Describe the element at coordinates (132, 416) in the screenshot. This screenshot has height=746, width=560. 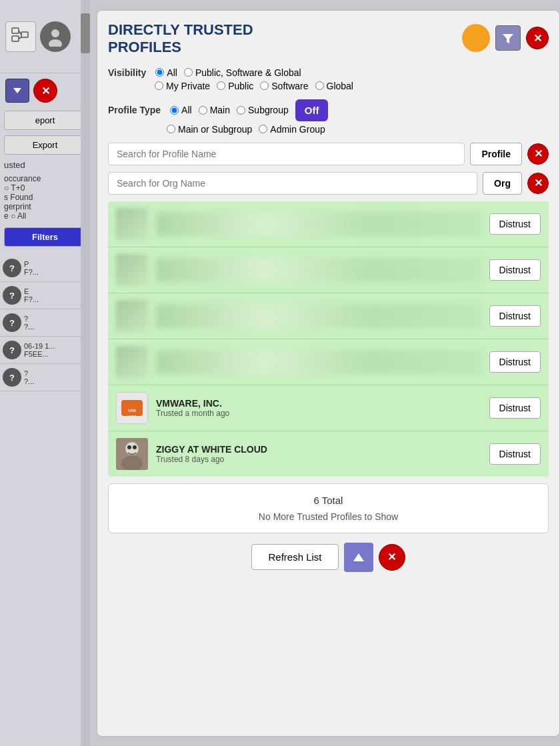
I see `svg-text: ware` at that location.